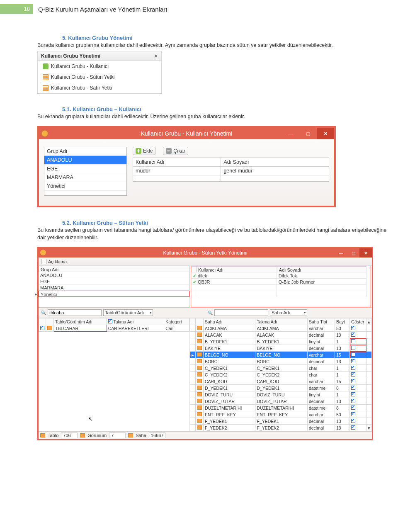  Describe the element at coordinates (281, 348) in the screenshot. I see `field-row: BAKIYEBAKIYEdecimal13` at that location.